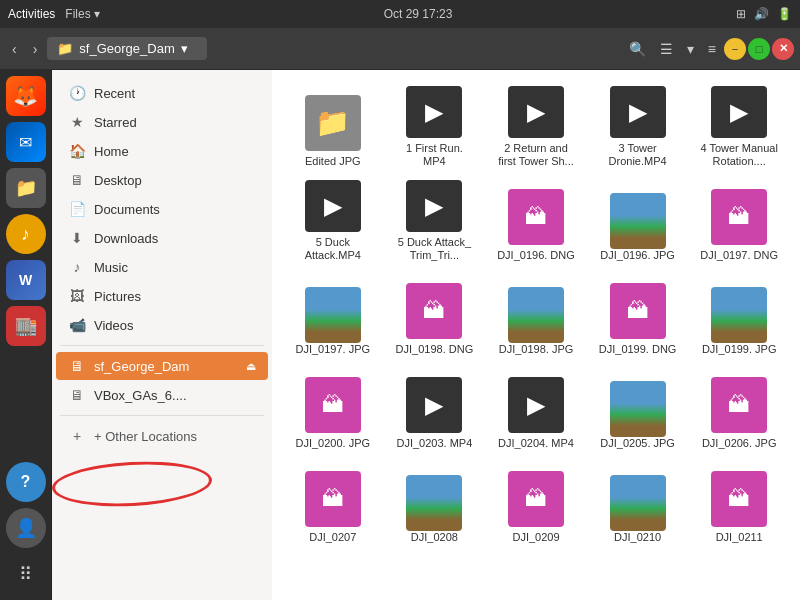 This screenshot has width=800, height=600. What do you see at coordinates (739, 155) in the screenshot?
I see `file-name: 4 Tower Manual Rotation....` at bounding box center [739, 155].